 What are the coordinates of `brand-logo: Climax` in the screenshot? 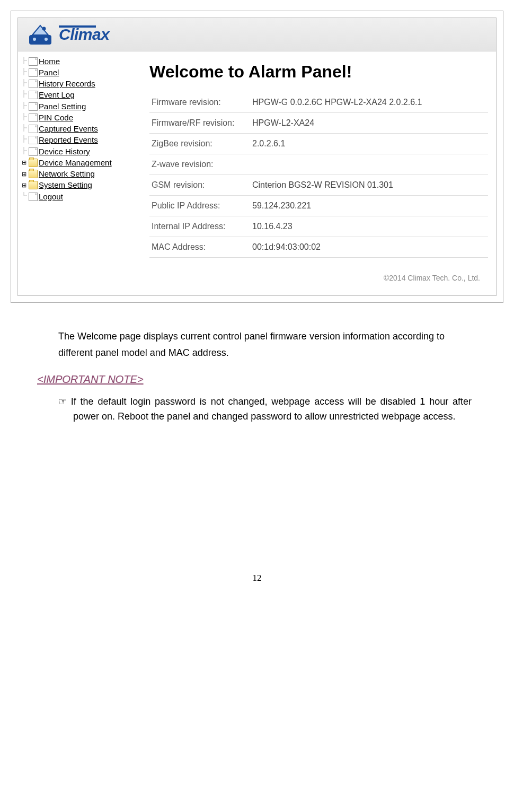 It's located at (257, 34).